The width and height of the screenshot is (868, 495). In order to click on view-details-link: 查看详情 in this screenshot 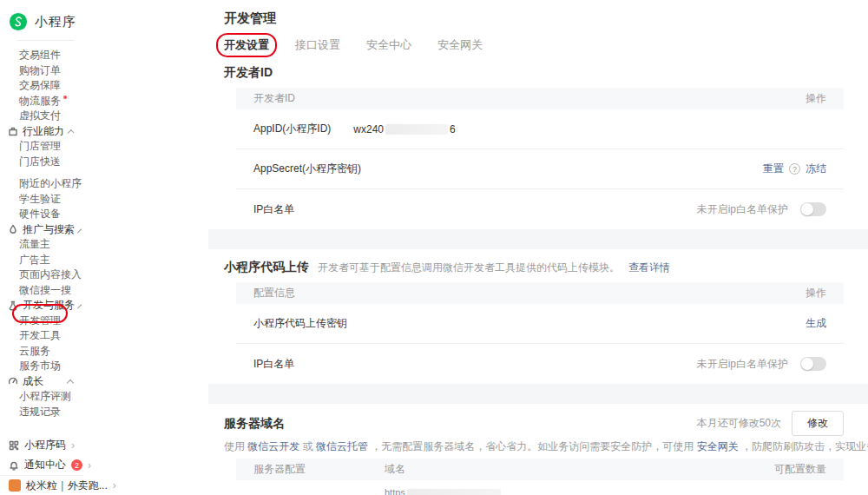, I will do `click(649, 267)`.